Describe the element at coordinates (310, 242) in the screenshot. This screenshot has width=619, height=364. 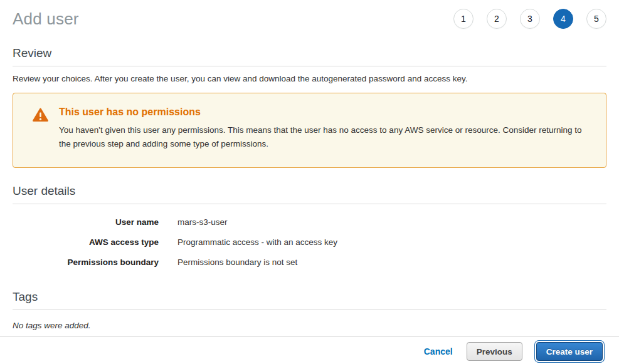
I see `aws-access-type-row: AWS access type Programmatic access - wi…` at that location.